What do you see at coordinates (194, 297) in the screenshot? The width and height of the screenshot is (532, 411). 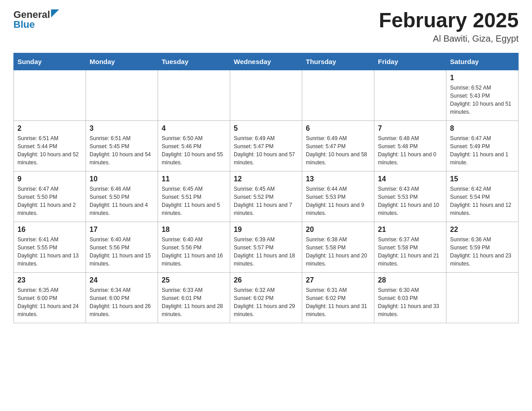 I see `calendar-cell: 25Sunrise: 6:33 AMSunset: 6:01 PMDayligh…` at bounding box center [194, 297].